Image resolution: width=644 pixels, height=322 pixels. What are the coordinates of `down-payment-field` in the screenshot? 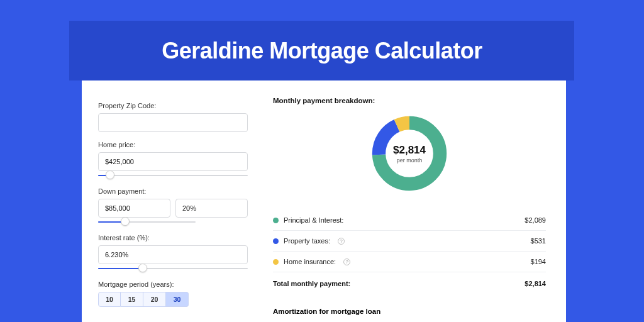 It's located at (135, 208).